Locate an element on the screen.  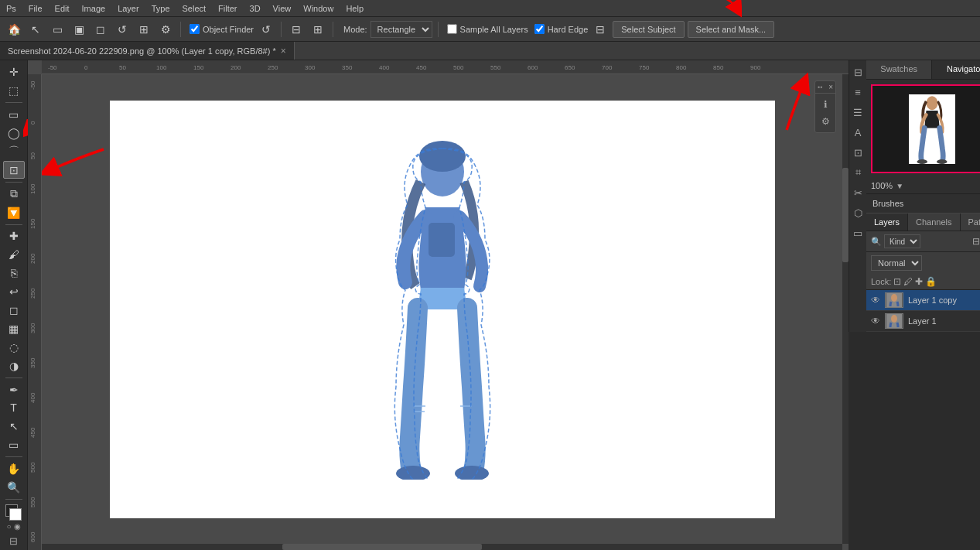
menu-select: Select is located at coordinates (195, 9).